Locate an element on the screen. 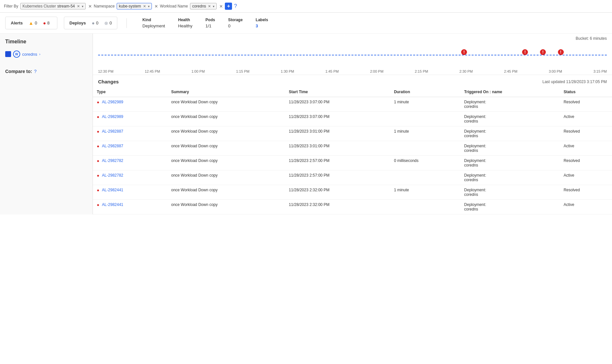 The image size is (612, 364). cell-summary-5: once Workload Down copy is located at coordinates (226, 178).